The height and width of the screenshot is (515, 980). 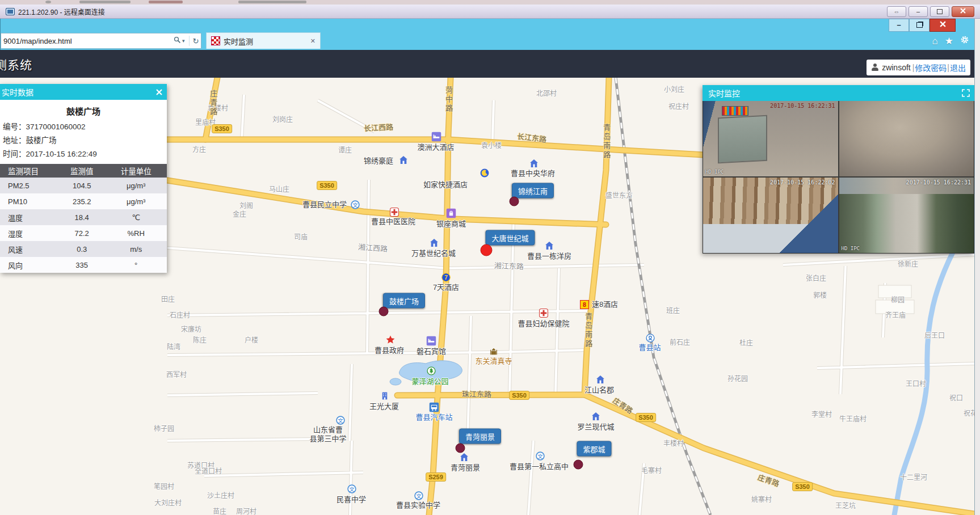 I want to click on browser-chrome: 9001/map/index.html ▾ ↻ 实时监测 ✕ – ⌂ ★, so click(x=487, y=34).